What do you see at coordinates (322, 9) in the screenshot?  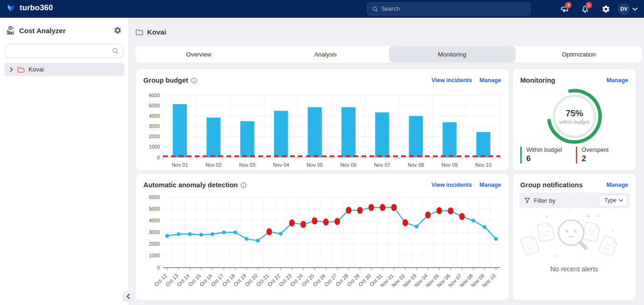 I see `topbar: turbo360 3 1` at bounding box center [322, 9].